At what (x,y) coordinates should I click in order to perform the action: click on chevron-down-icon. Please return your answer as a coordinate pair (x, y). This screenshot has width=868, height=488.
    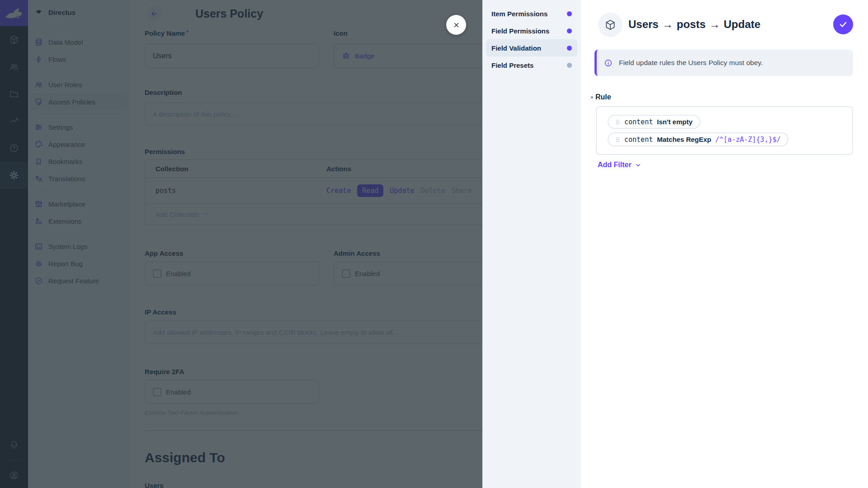
    Looking at the image, I should click on (638, 165).